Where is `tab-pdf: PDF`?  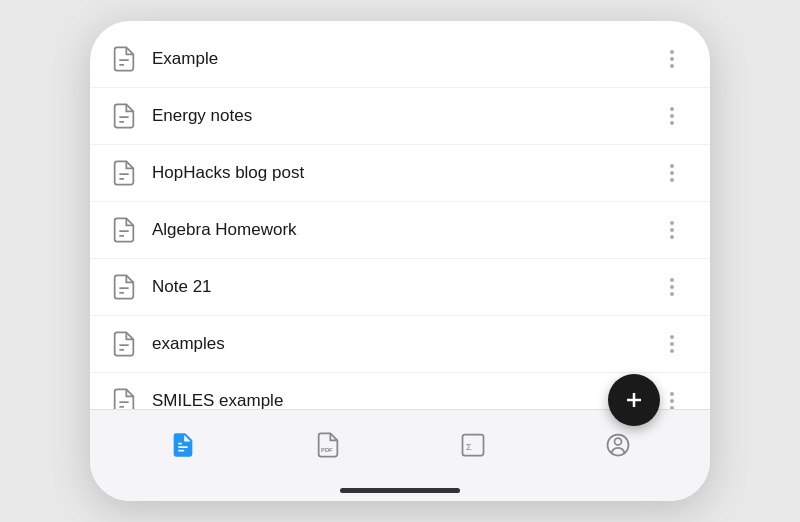 tab-pdf: PDF is located at coordinates (328, 445).